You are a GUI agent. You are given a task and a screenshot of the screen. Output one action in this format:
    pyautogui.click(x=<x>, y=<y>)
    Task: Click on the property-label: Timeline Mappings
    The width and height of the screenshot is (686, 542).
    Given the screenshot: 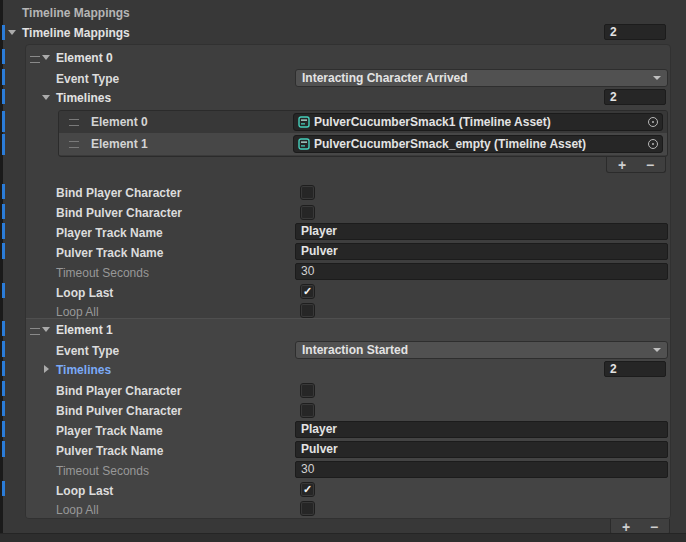 What is the action you would take?
    pyautogui.click(x=76, y=13)
    